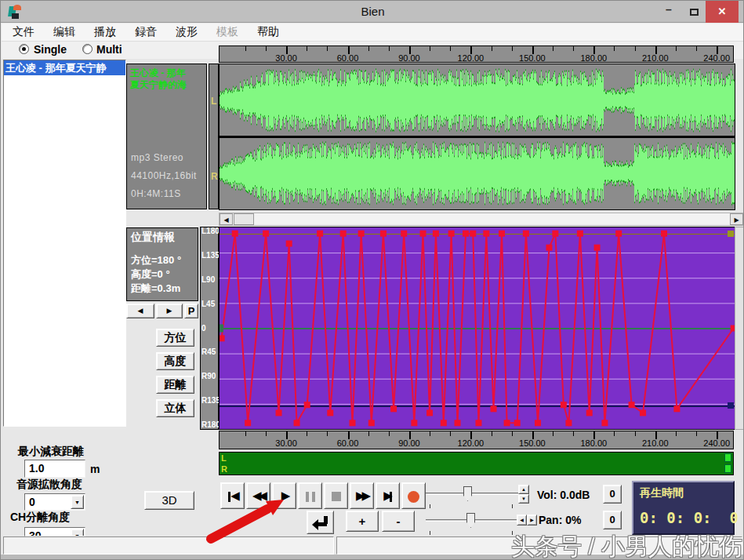 The width and height of the screenshot is (744, 560). What do you see at coordinates (64, 243) in the screenshot?
I see `playlist: 王心凌 - 那年夏天宁静` at bounding box center [64, 243].